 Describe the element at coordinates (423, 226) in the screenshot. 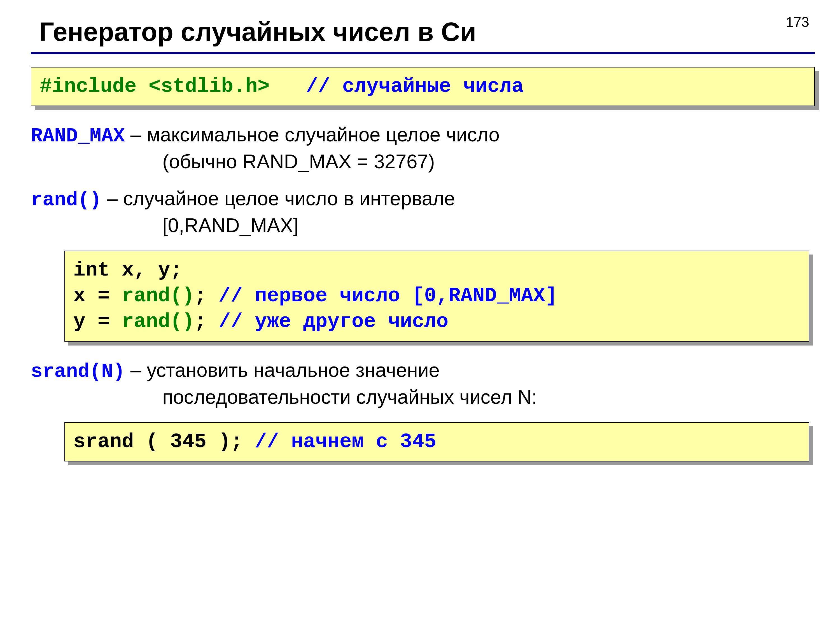

I see `rand-desc2: [0,RAND_MAX]` at that location.